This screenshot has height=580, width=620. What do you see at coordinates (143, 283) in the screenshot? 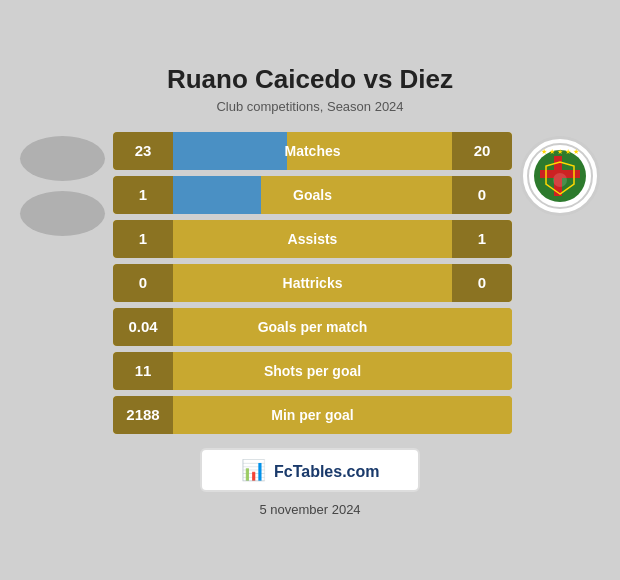
I see `stat-left-value: 0` at bounding box center [143, 283].